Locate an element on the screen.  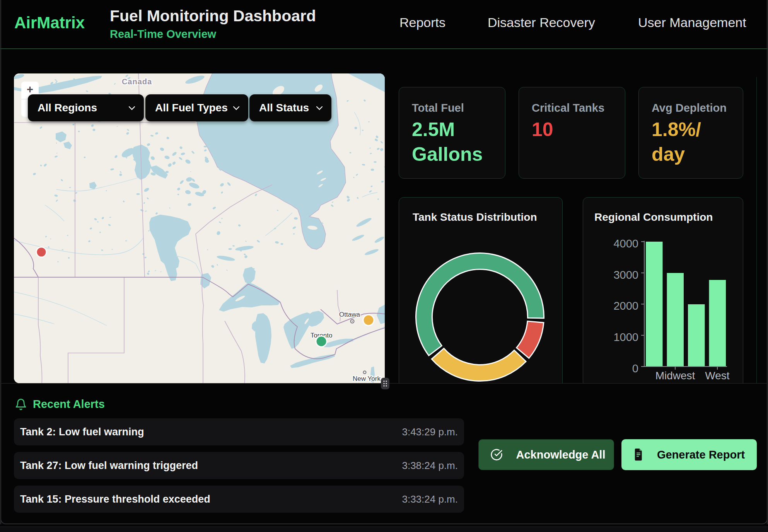
svg-text: 2000 is located at coordinates (626, 306).